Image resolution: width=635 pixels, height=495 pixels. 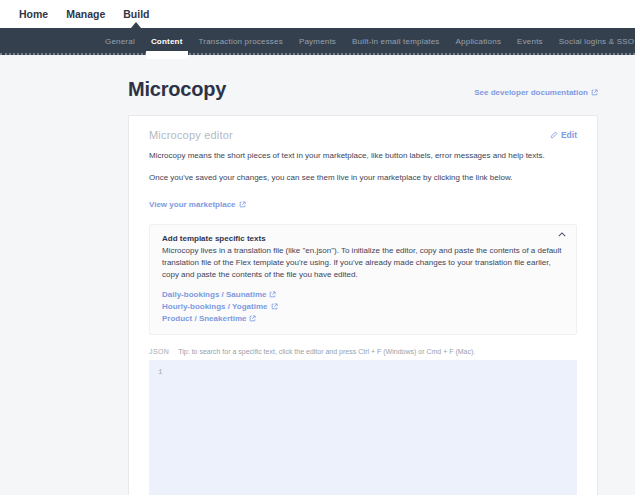 What do you see at coordinates (219, 295) in the screenshot?
I see `template-link-daily-bookings: Daily-bookings / Saunatime` at bounding box center [219, 295].